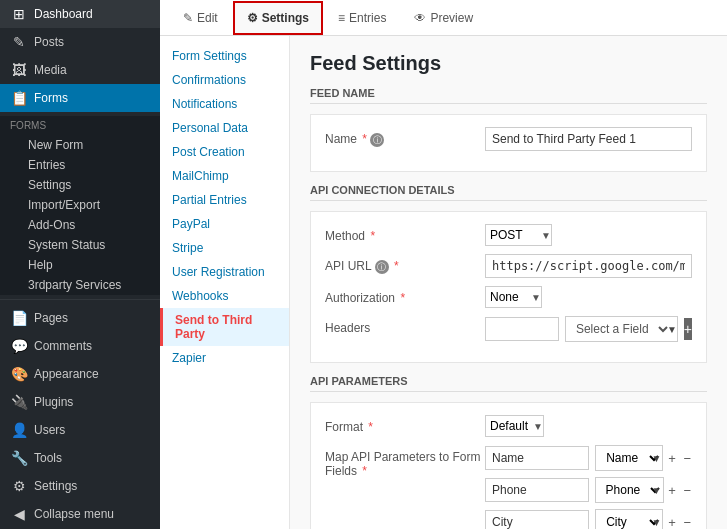 This screenshot has height=529, width=727. What do you see at coordinates (80, 185) in the screenshot?
I see `forms-sub-settings: Settings` at bounding box center [80, 185].